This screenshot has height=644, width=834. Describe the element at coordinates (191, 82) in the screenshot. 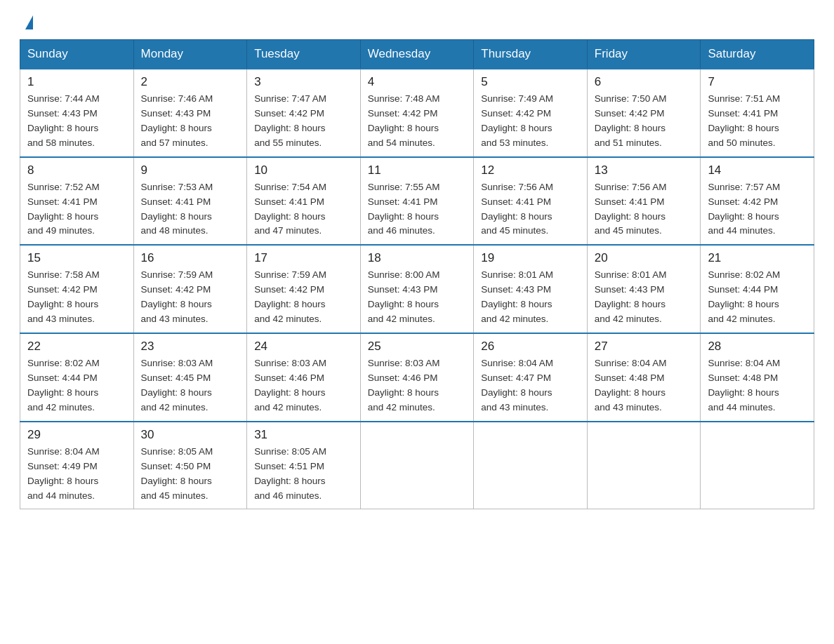

I see `day-number: 2` at that location.